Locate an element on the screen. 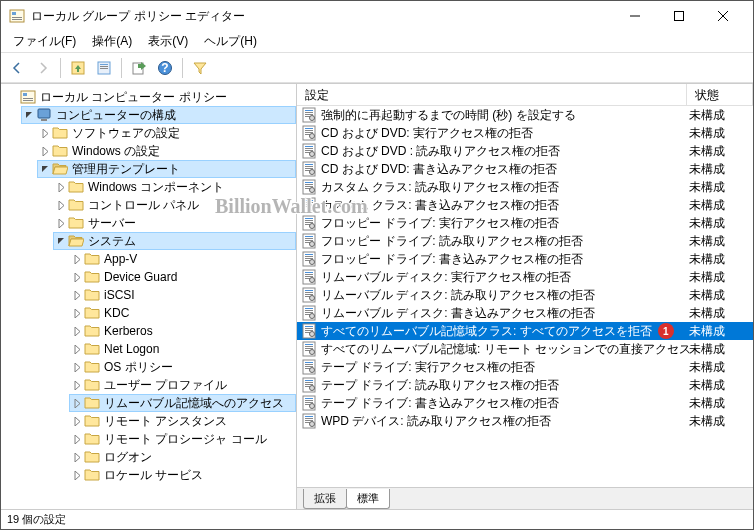 The height and width of the screenshot is (530, 754). tree-kdc: KDC is located at coordinates (182, 313).